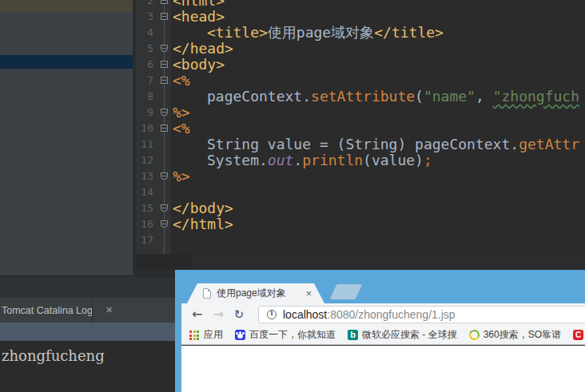 The image size is (585, 392). Describe the element at coordinates (515, 335) in the screenshot. I see `bookmark-item: 360搜索，SO靠谱` at that location.